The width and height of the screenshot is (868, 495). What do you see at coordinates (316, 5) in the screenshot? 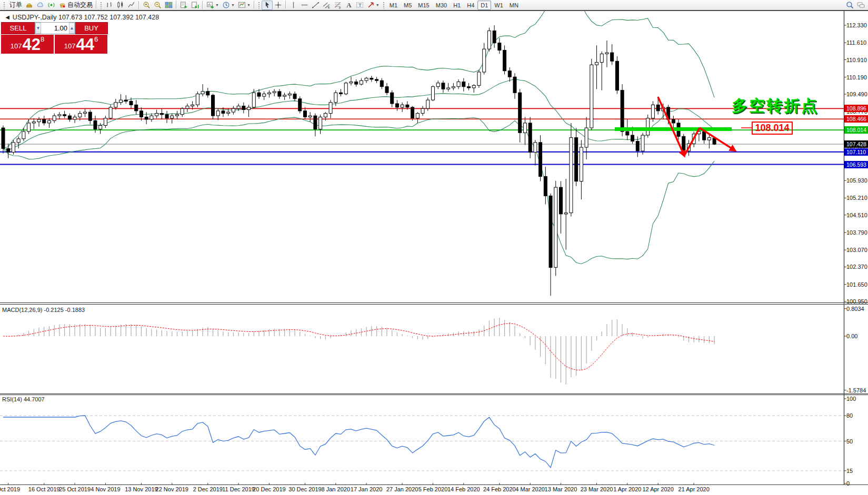
I see `trendline-icon` at bounding box center [316, 5].